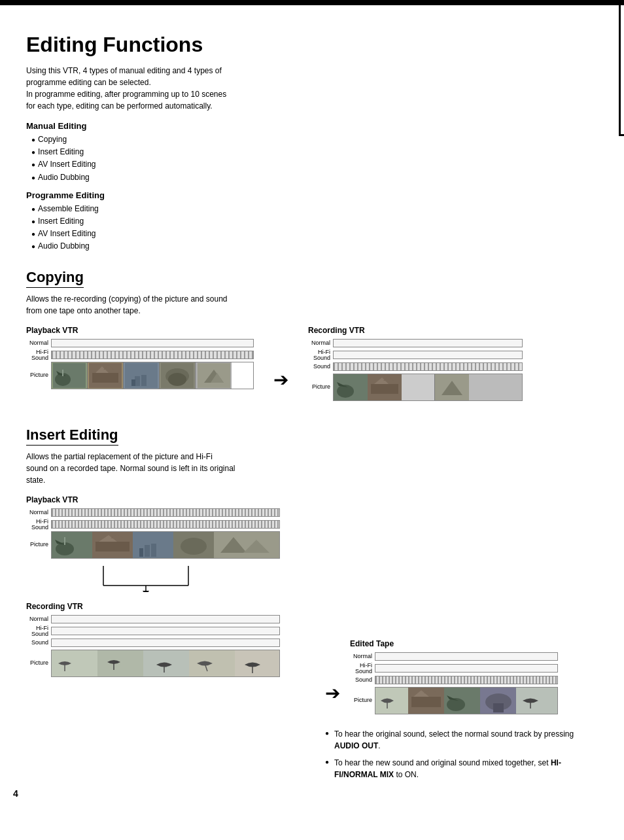 The width and height of the screenshot is (624, 840). What do you see at coordinates (315, 140) in the screenshot?
I see `list-item: Copying` at bounding box center [315, 140].